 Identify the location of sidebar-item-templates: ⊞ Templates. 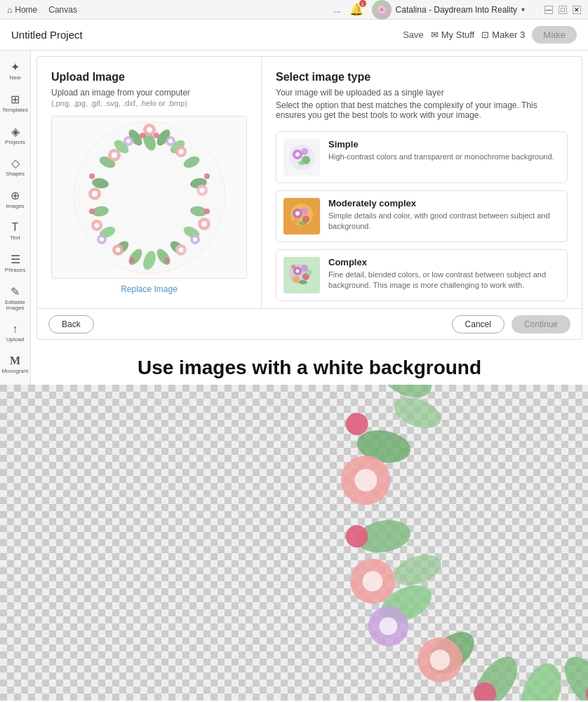
(15, 103).